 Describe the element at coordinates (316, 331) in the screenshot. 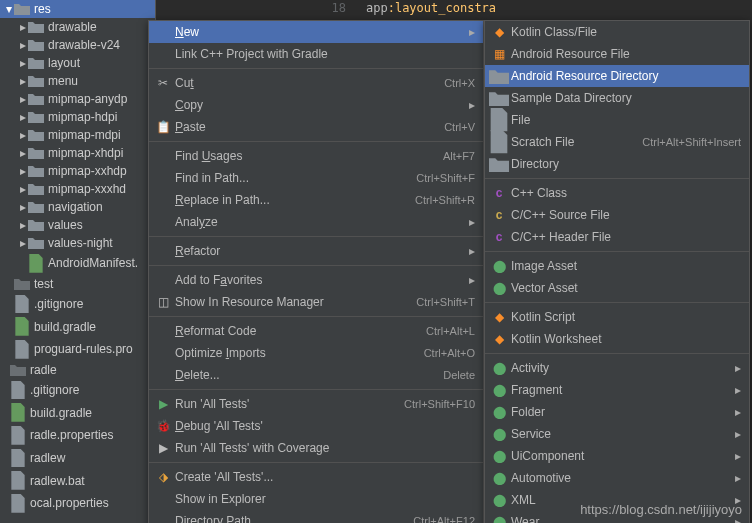

I see `menu-item-reformat-code: Reformat CodeCtrl+Alt+L` at that location.